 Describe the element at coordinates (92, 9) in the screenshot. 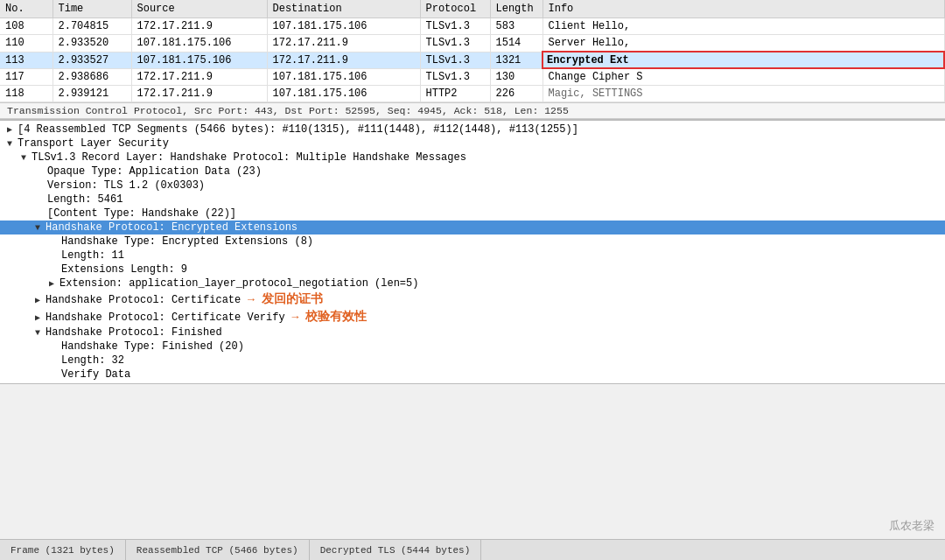

I see `col-time: Time` at that location.